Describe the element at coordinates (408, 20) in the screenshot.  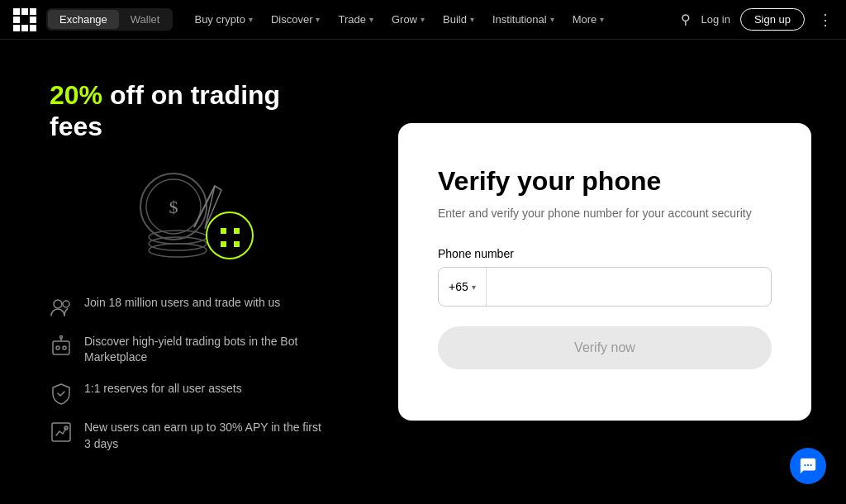
I see `nav-menu-grow: Grow ▾` at that location.